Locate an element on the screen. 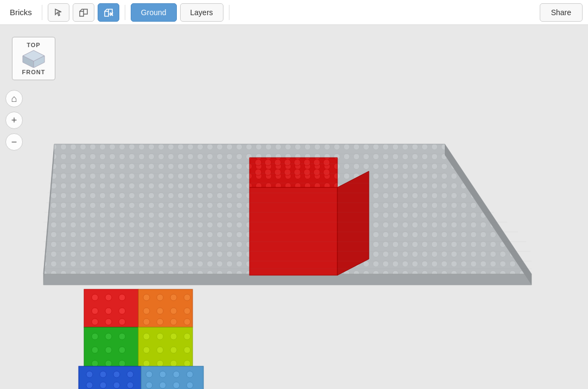  red-block-right is located at coordinates (353, 223).